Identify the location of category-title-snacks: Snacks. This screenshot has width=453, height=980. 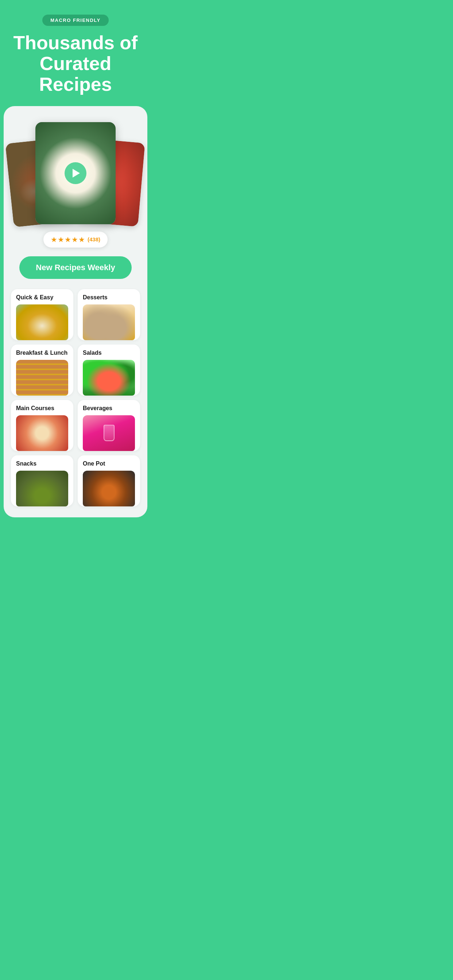
(42, 464).